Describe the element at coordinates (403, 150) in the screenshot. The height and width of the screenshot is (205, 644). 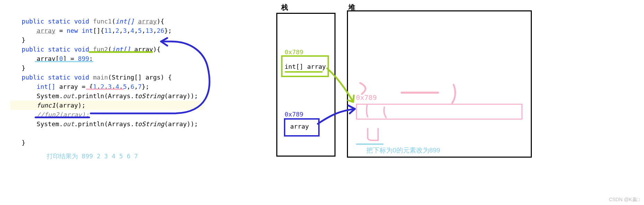
I see `annotation-change-0: 把下标为0的元素改为899` at that location.